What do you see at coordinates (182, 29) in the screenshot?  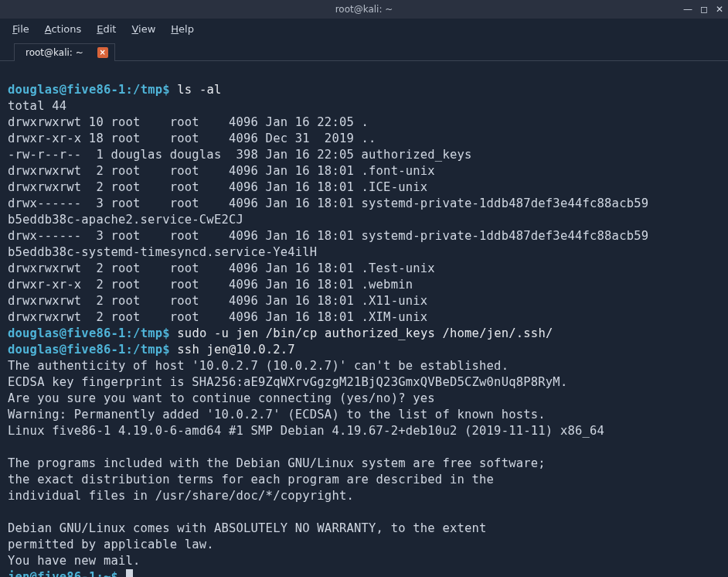 I see `menu-help: Help` at bounding box center [182, 29].